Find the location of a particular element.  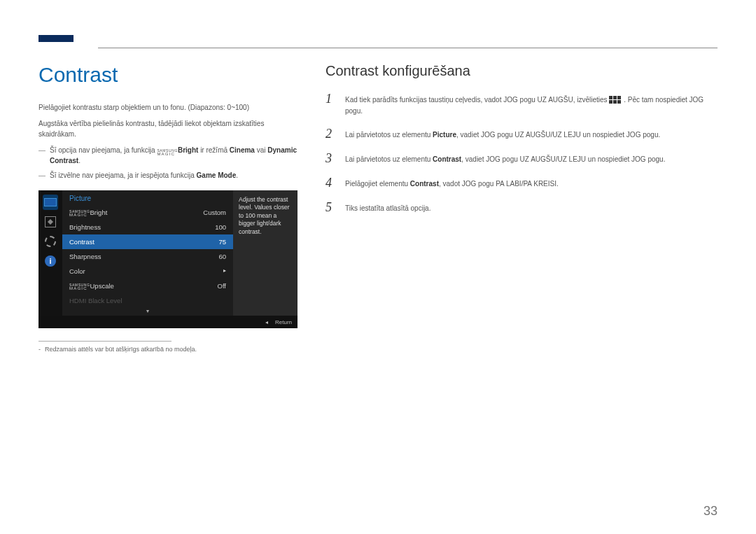

step-4-contrast: Contrast is located at coordinates (424, 183).